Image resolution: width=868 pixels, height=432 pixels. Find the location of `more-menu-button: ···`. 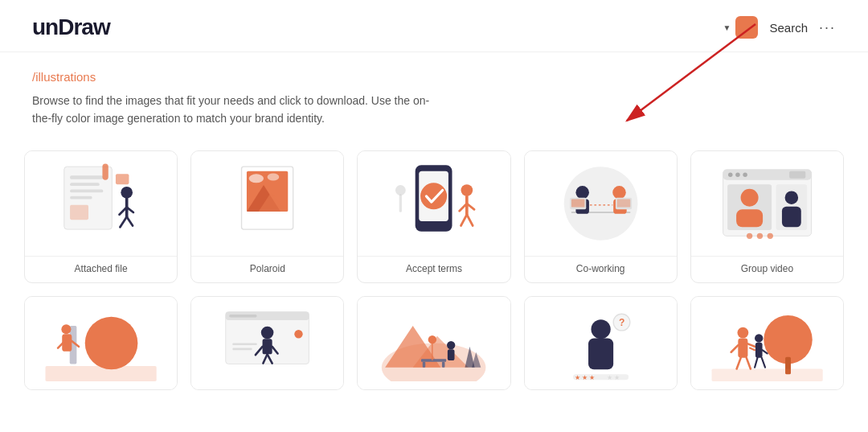

more-menu-button: ··· is located at coordinates (828, 27).